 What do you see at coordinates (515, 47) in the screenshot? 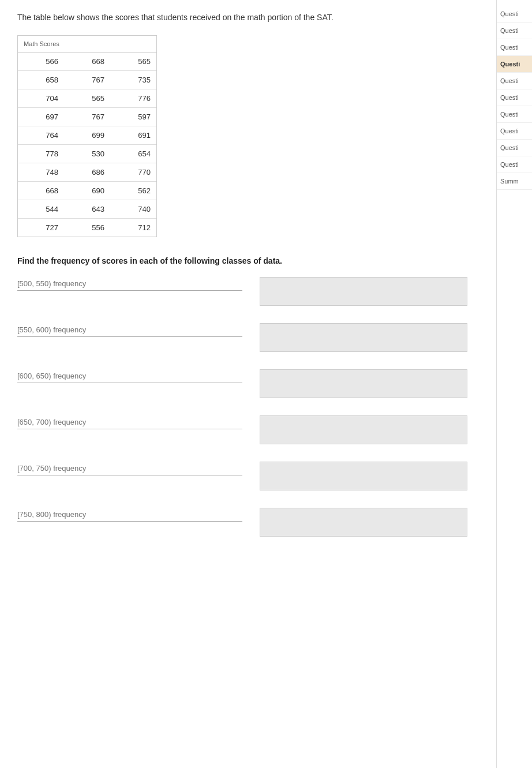
I see `sidebar-item-2: Questi` at bounding box center [515, 47].